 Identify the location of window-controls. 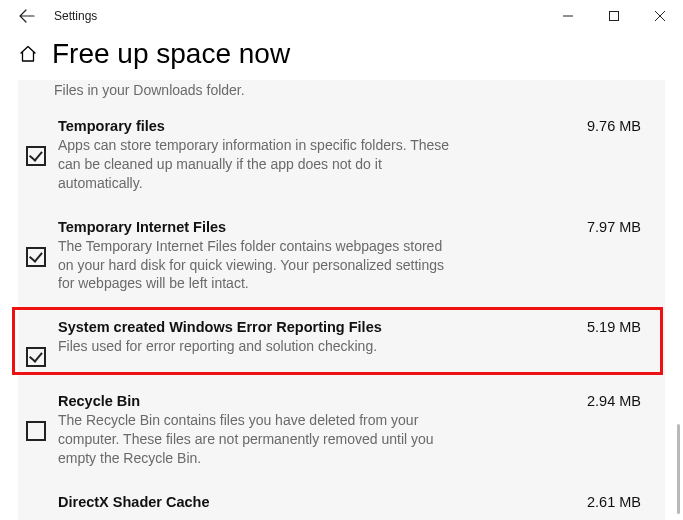
(614, 16).